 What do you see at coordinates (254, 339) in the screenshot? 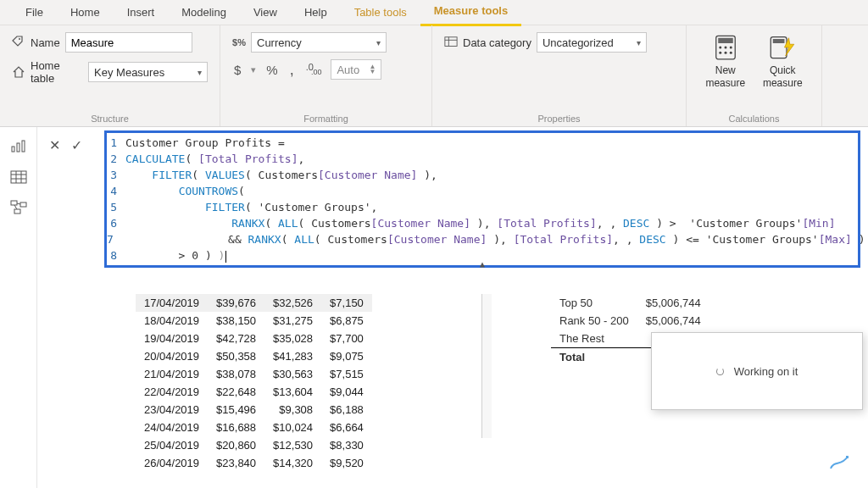
I see `table-row: 19/04/2019$42,728$35,028$7,700` at bounding box center [254, 339].